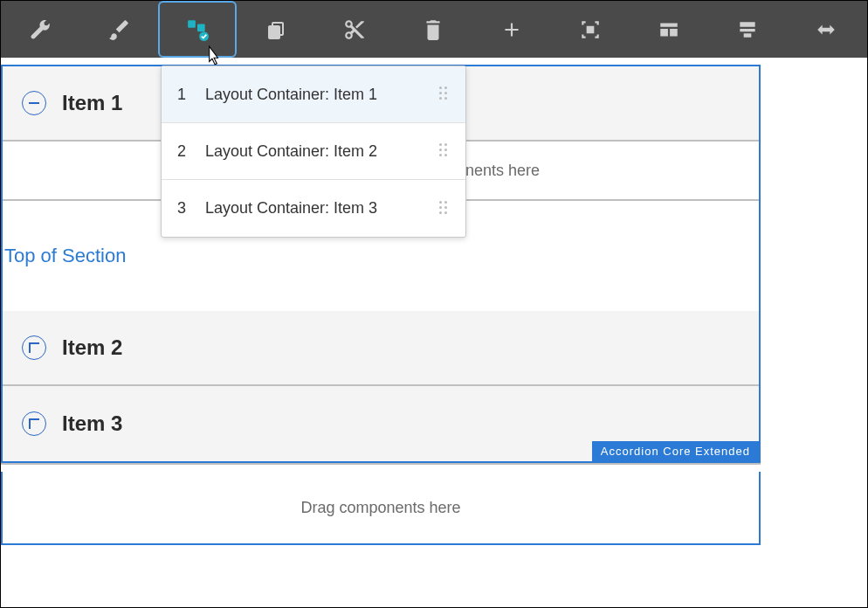 The width and height of the screenshot is (868, 608). Describe the element at coordinates (65, 256) in the screenshot. I see `section-top-link: Top of Section` at that location.